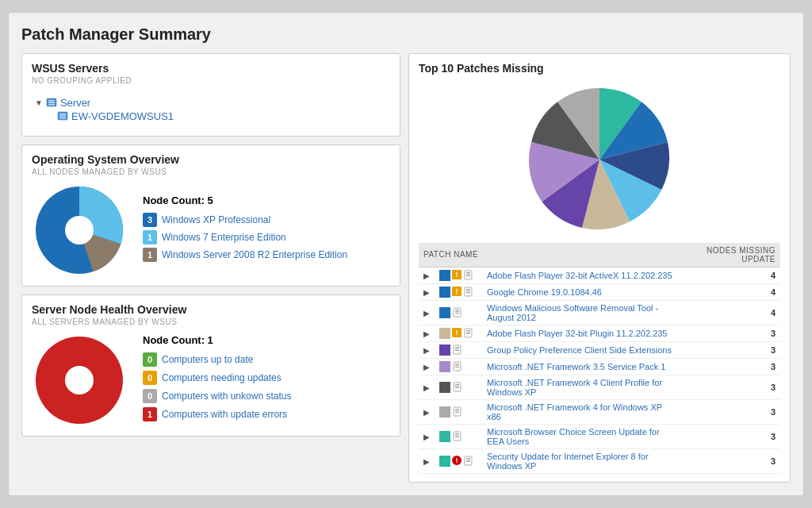  Describe the element at coordinates (150, 237) in the screenshot. I see `os-legend-badge: 1` at that location.